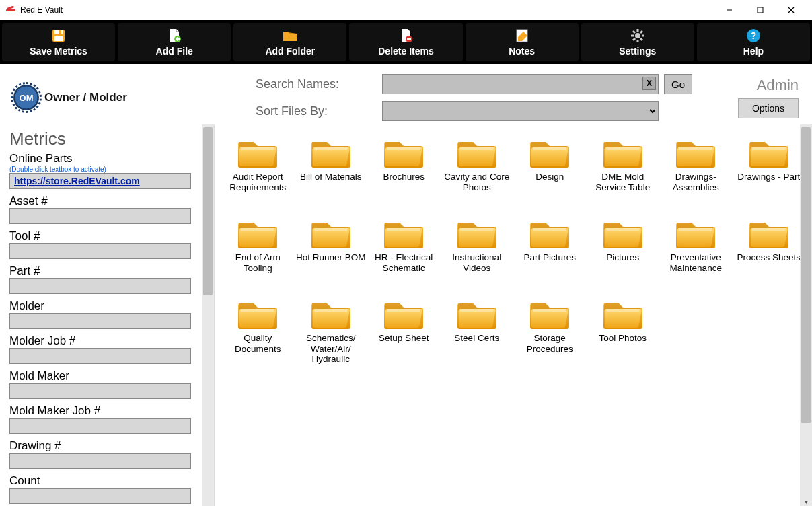 Image resolution: width=812 pixels, height=506 pixels. I want to click on logo-initials: OM, so click(27, 98).